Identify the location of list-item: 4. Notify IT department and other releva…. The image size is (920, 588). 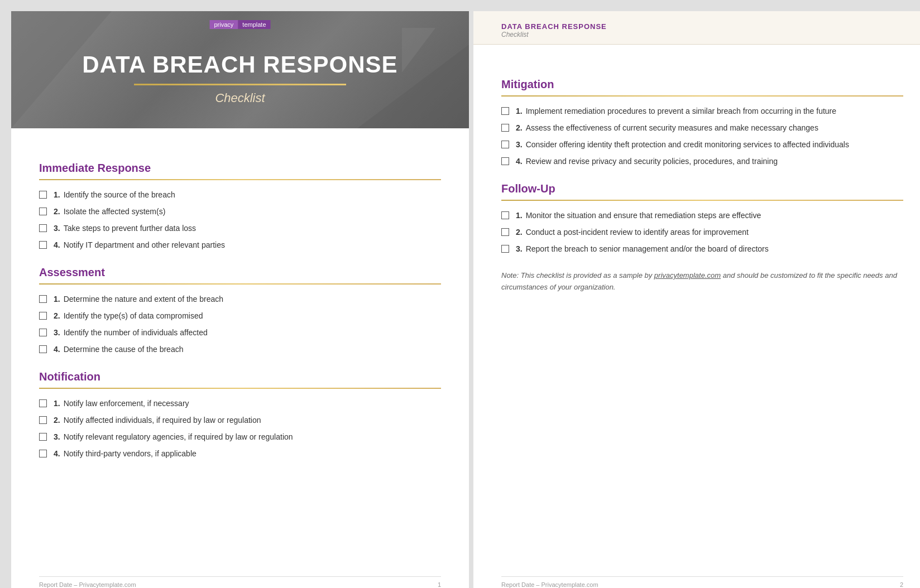
(240, 245).